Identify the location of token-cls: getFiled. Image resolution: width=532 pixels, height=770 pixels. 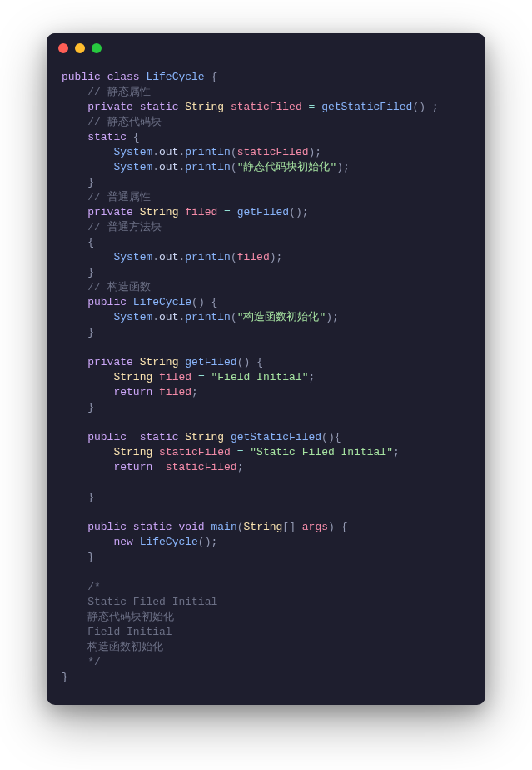
(211, 362).